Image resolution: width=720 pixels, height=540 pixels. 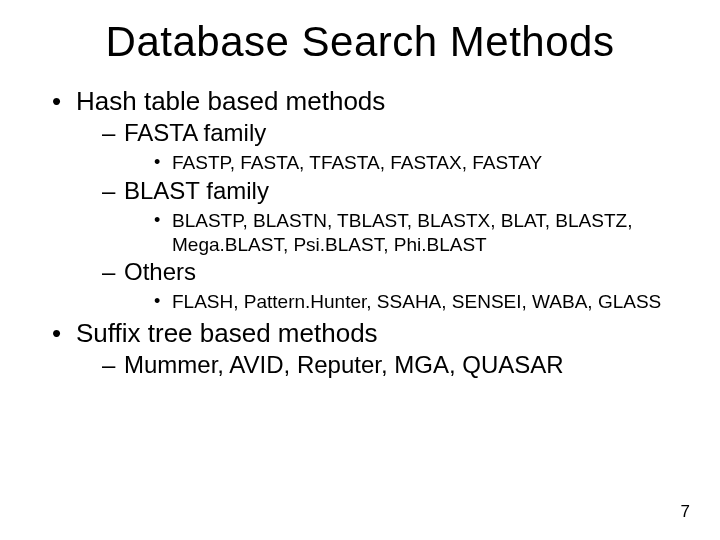 I want to click on l2-item-blast: BLAST family BLASTP, BLASTN, TBLAST, BLA…, so click(x=387, y=217).